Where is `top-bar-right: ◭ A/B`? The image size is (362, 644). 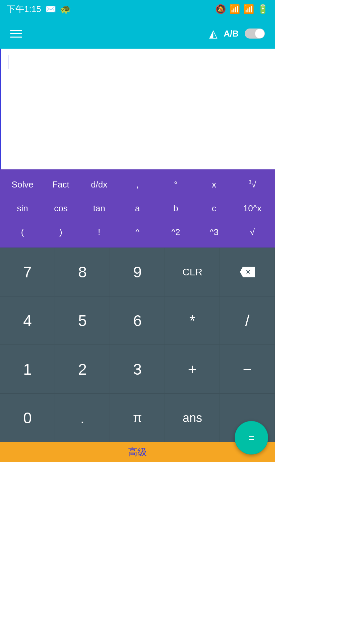 top-bar-right: ◭ A/B is located at coordinates (237, 34).